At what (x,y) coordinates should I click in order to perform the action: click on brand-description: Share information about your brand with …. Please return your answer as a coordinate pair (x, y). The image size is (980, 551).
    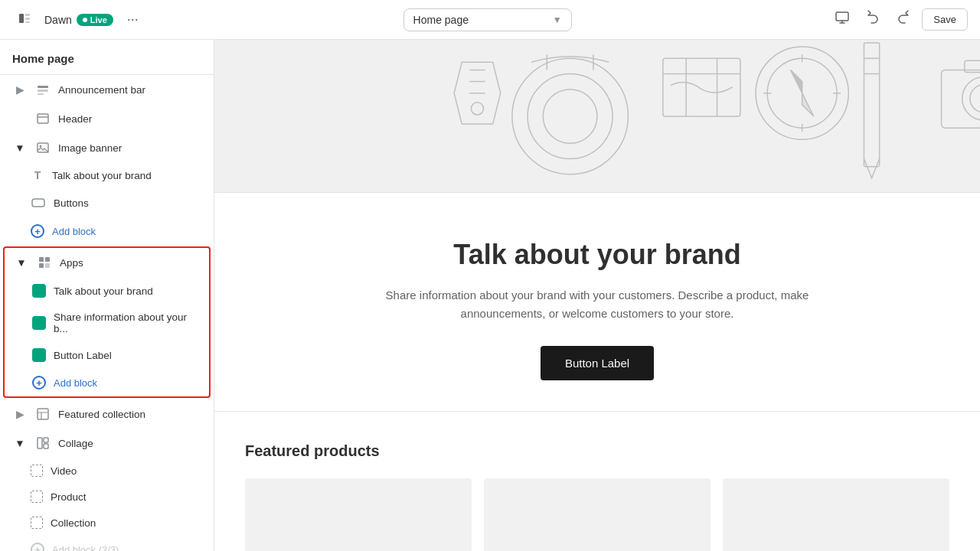
    Looking at the image, I should click on (597, 305).